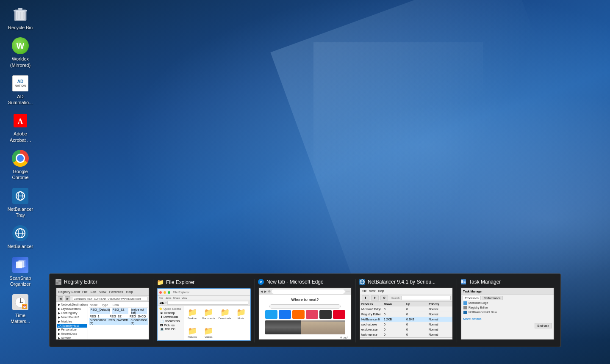  I want to click on taskmgr-tab-processes: Processes, so click(472, 298).